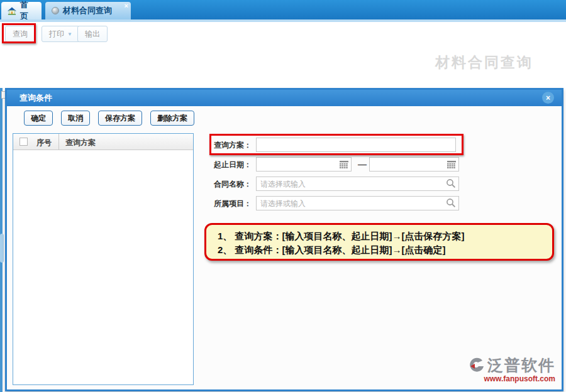 Image resolution: width=566 pixels, height=392 pixels. Describe the element at coordinates (283, 10) in the screenshot. I see `tab-bar: 首页 材料合同查询 ×` at that location.